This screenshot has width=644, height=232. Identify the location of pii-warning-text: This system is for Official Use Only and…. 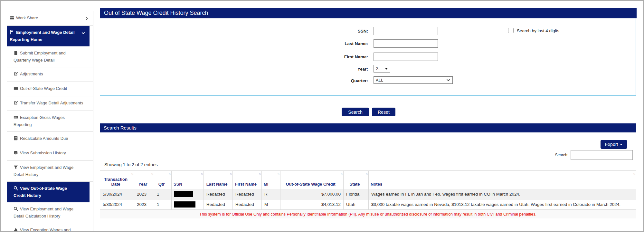
(368, 214).